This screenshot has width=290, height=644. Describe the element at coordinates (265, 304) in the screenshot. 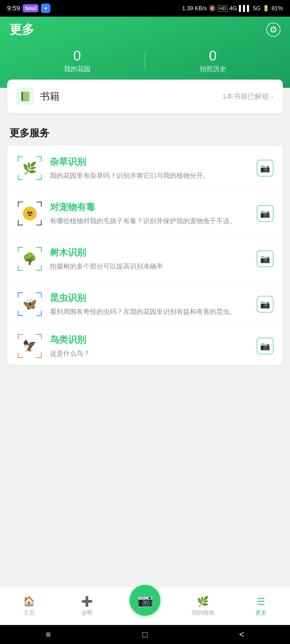

I see `insect-camera-button: 📷` at that location.